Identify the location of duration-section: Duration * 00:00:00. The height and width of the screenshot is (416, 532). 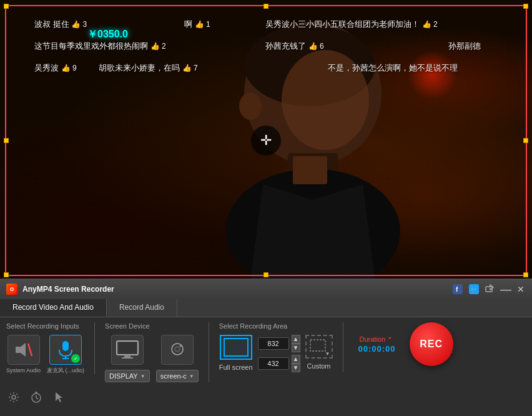
(377, 345).